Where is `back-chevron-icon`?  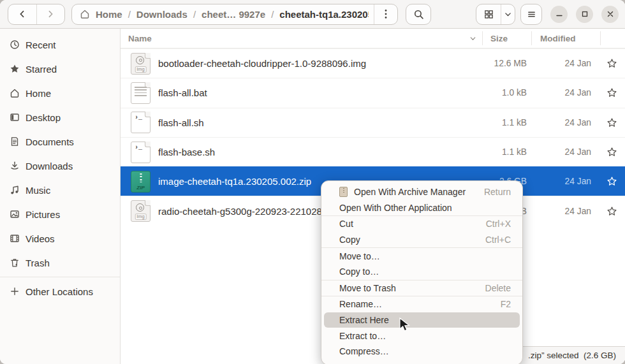 back-chevron-icon is located at coordinates (22, 14).